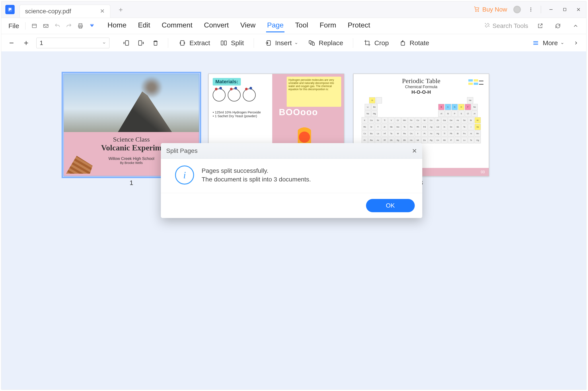 The width and height of the screenshot is (588, 391). What do you see at coordinates (506, 26) in the screenshot?
I see `search-tools: Search Tools` at bounding box center [506, 26].